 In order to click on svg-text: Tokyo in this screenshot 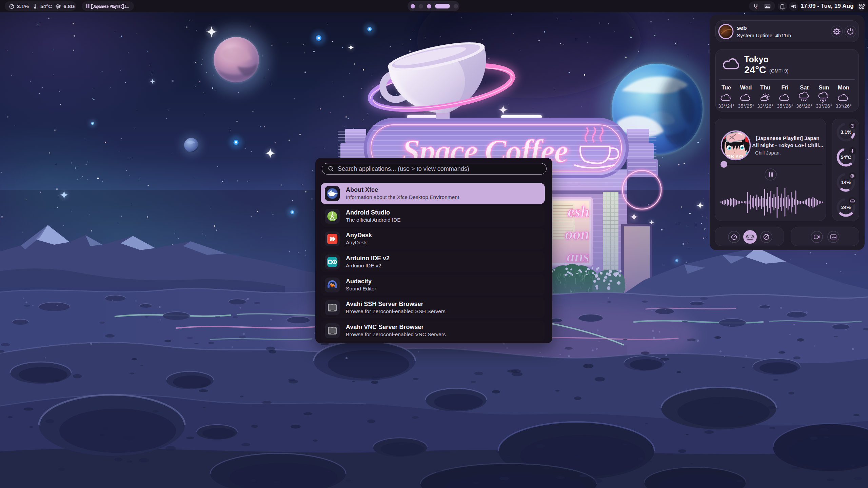, I will do `click(756, 59)`.